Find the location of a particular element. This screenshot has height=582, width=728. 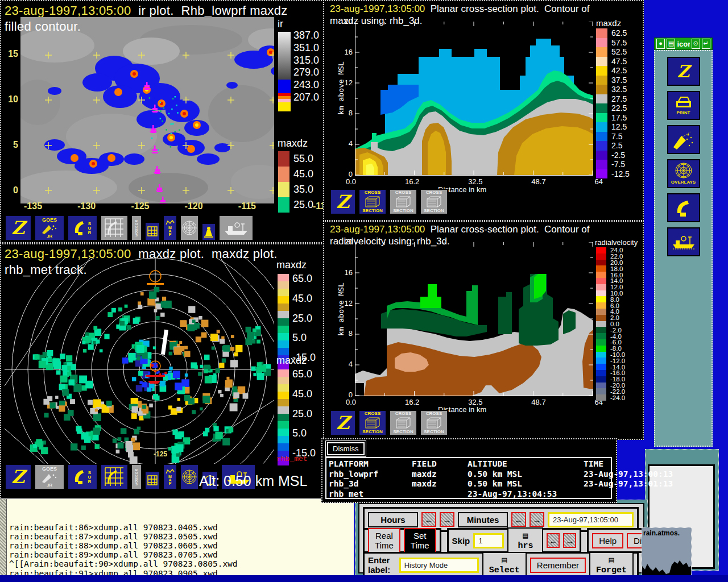

minutes-button: Minutes is located at coordinates (483, 519).